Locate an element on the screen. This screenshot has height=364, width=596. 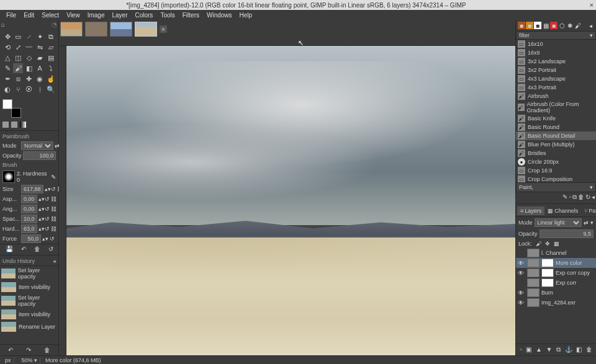
tool-gradient: ▤ is located at coordinates (51, 58).